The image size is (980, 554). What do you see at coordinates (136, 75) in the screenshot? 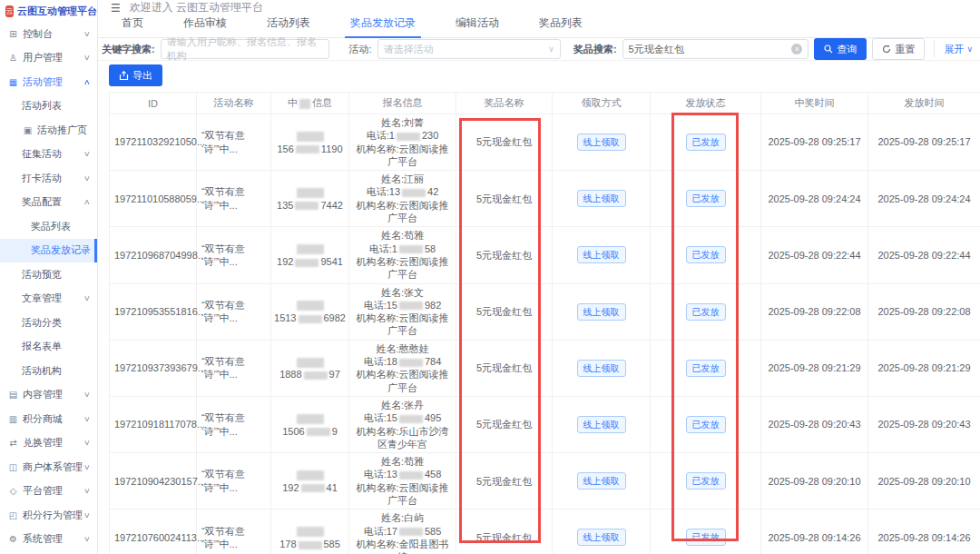
I see `export-button: 导出` at bounding box center [136, 75].